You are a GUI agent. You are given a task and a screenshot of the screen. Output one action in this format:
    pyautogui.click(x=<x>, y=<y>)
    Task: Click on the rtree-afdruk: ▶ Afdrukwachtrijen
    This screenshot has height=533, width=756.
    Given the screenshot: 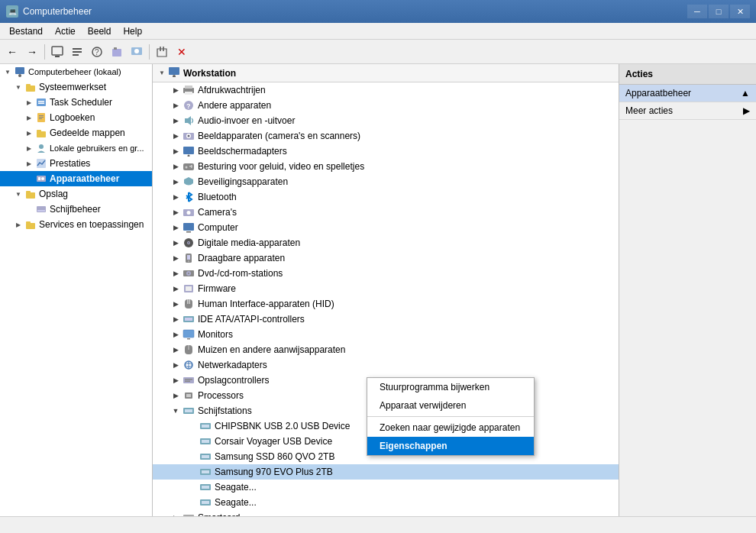 What is the action you would take?
    pyautogui.click(x=386, y=90)
    